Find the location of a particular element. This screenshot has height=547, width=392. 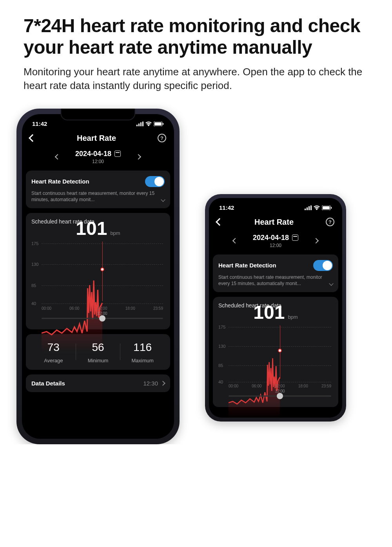

phone-mockup-small: 11:42 Heart Rate ? is located at coordinates (276, 308).